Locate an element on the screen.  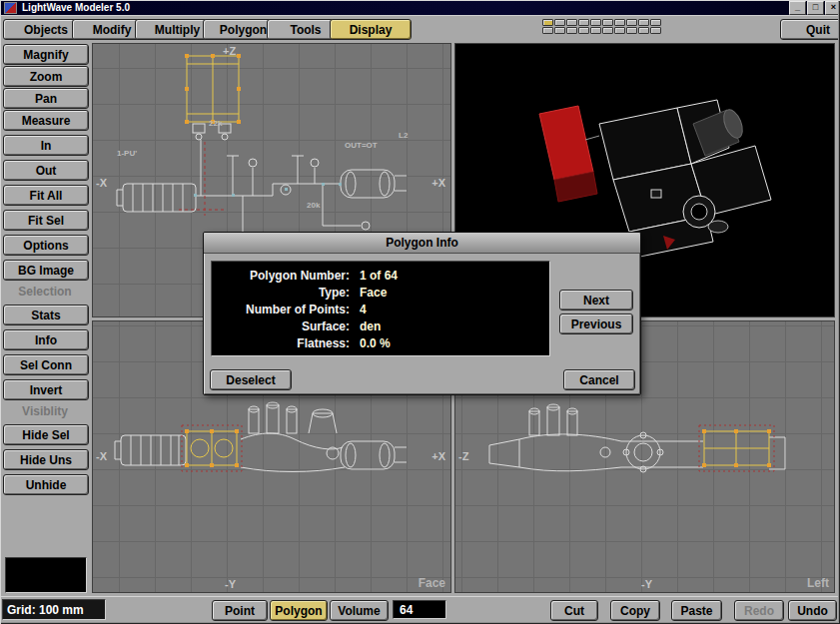
selection-mode-group: Point Polygon Volume 64 is located at coordinates (330, 611).